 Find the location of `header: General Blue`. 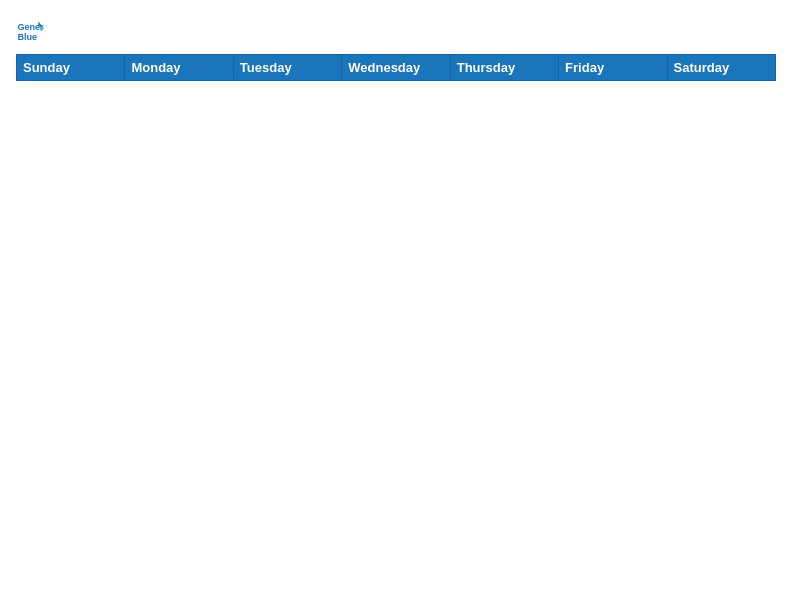

header: General Blue is located at coordinates (396, 30).